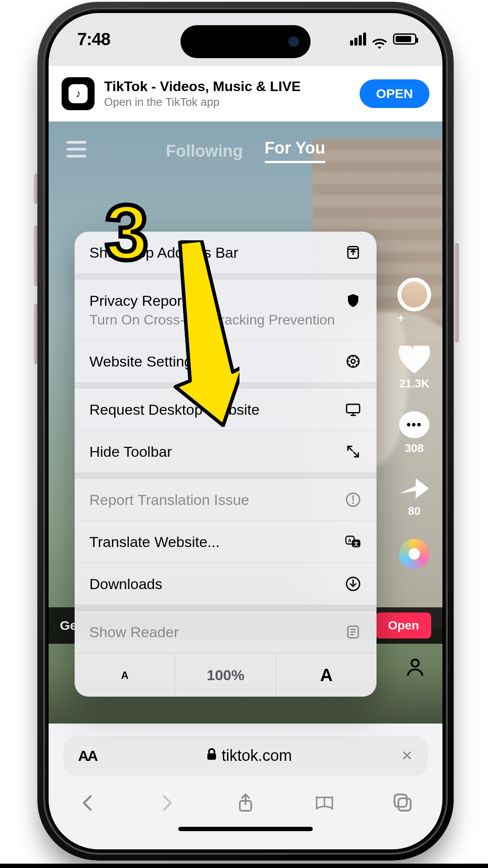  What do you see at coordinates (88, 804) in the screenshot?
I see `back-button` at bounding box center [88, 804].